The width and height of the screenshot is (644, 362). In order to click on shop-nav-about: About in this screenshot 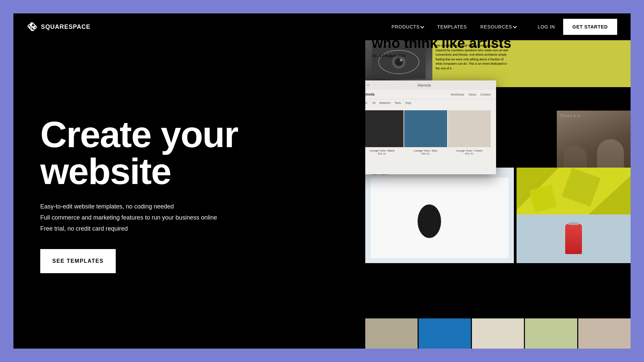, I will do `click(472, 95)`.